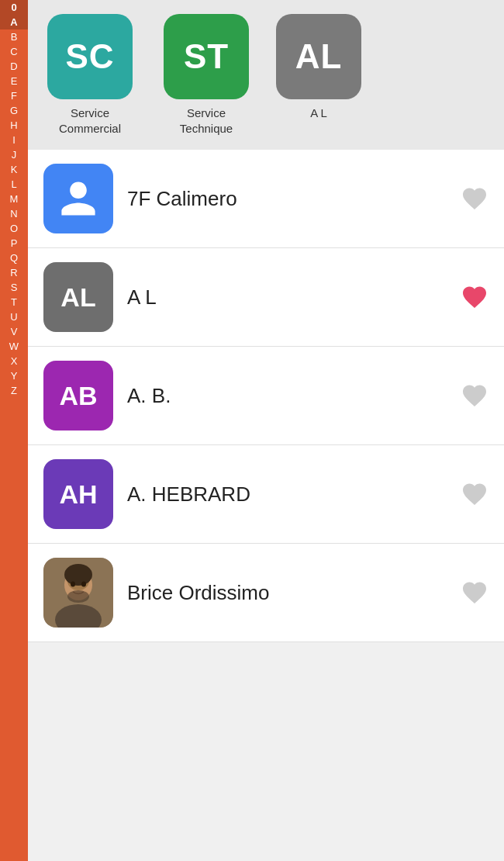  Describe the element at coordinates (475, 593) in the screenshot. I see `favorite-icon-bo` at that location.